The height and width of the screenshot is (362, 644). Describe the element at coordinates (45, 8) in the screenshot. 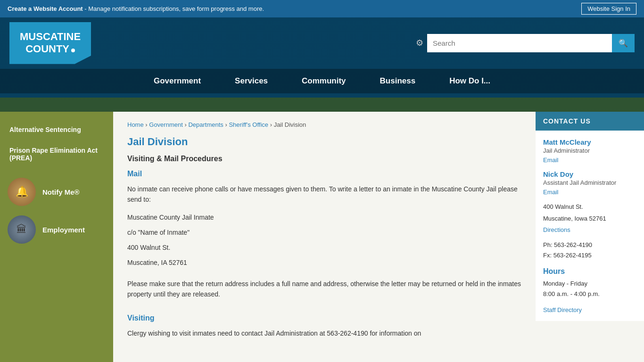

I see `create-account-link: Create a Website Account` at that location.